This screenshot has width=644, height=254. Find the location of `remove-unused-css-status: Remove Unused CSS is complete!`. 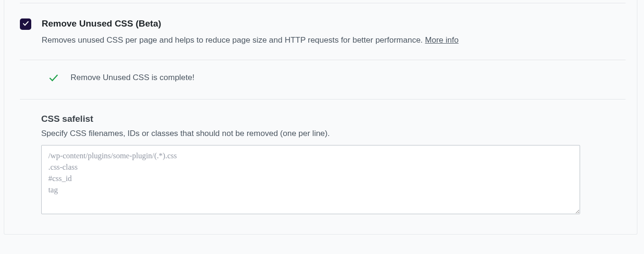

remove-unused-css-status: Remove Unused CSS is complete! is located at coordinates (337, 78).